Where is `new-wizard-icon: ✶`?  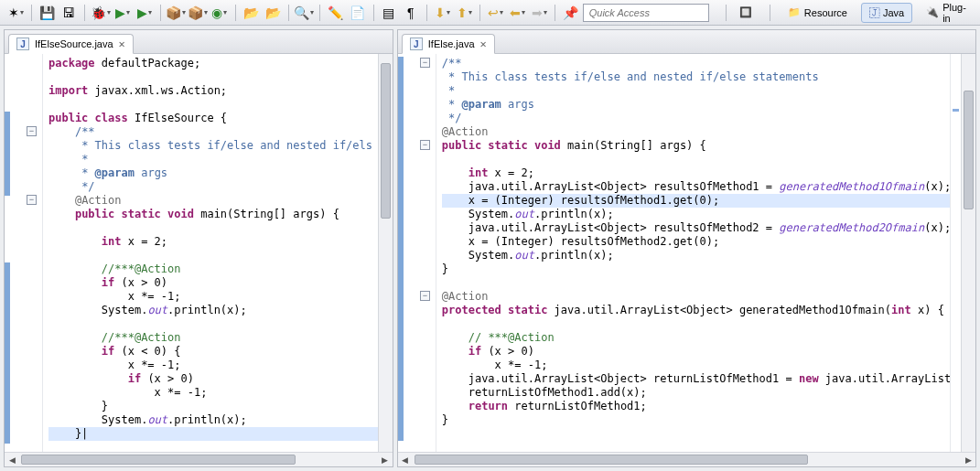 new-wizard-icon: ✶ is located at coordinates (16, 13).